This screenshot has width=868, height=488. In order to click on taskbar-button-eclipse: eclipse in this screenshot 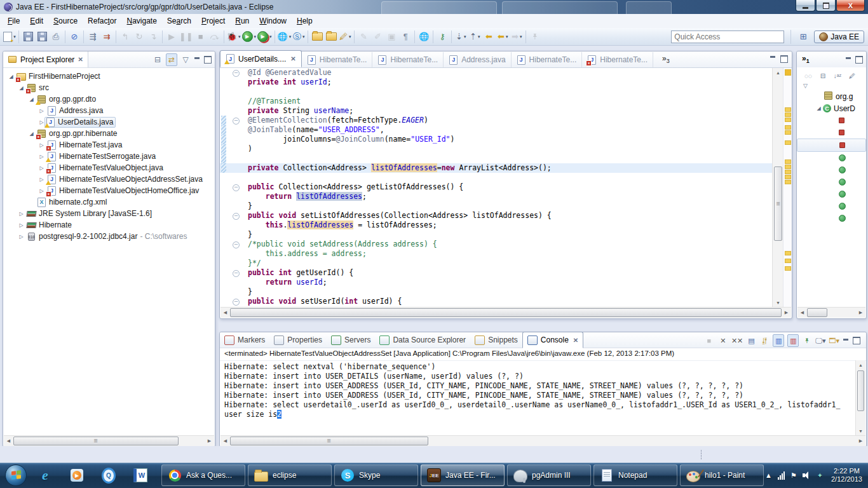, I will do `click(290, 475)`.